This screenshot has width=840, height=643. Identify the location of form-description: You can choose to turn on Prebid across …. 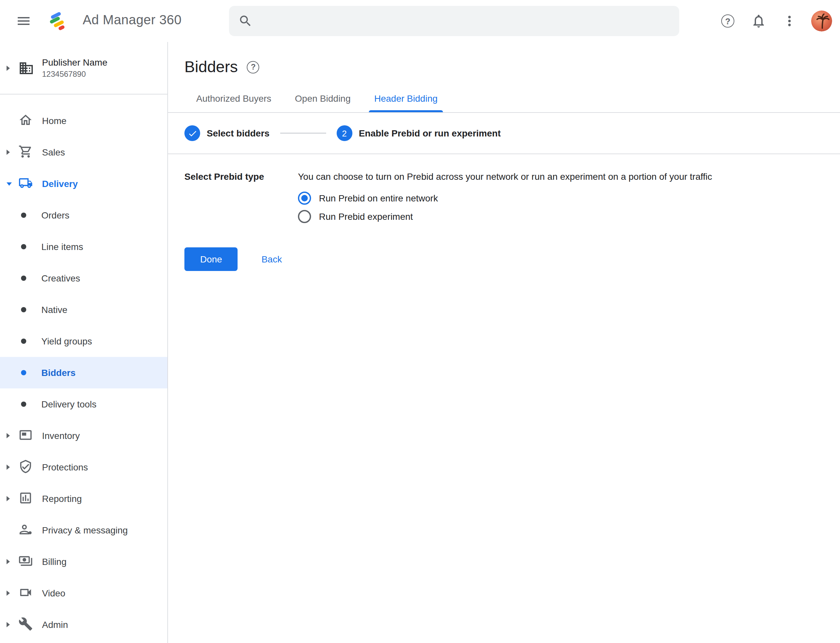
(561, 176).